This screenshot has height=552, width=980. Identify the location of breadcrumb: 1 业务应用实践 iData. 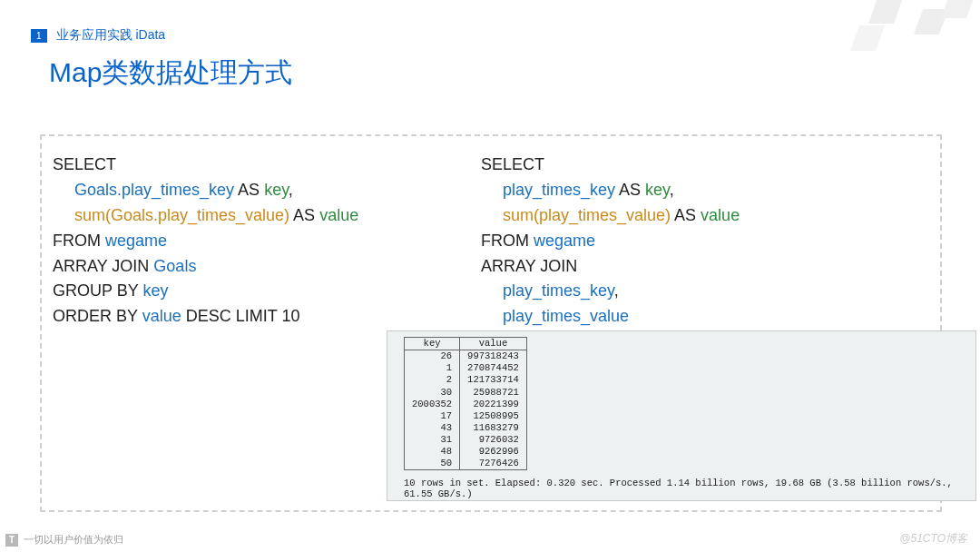
(98, 35).